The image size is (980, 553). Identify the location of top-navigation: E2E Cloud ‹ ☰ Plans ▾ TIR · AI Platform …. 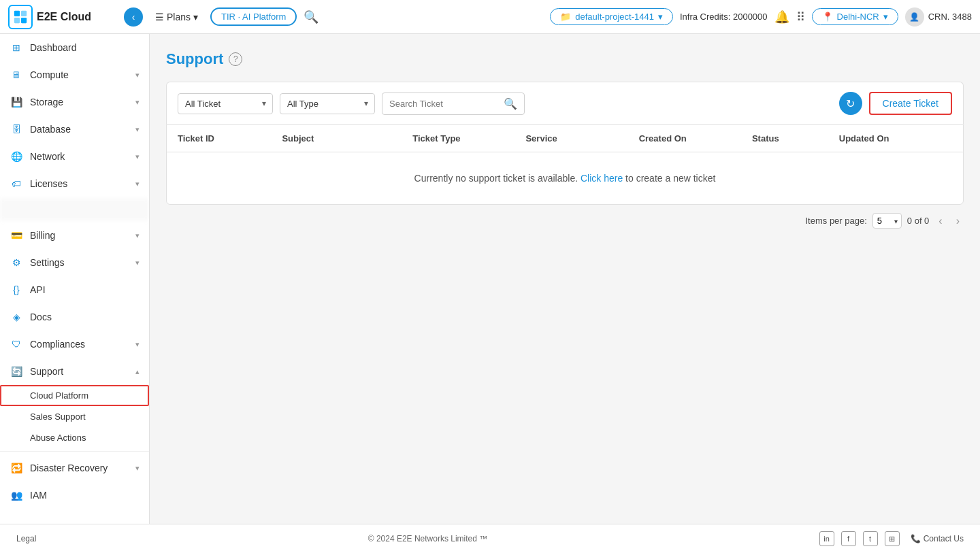
(490, 17).